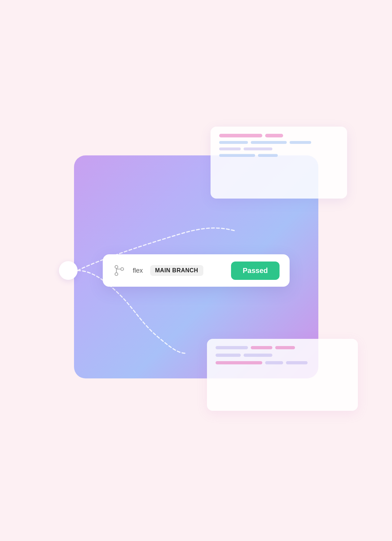  Describe the element at coordinates (282, 375) in the screenshot. I see `bottom-panel` at that location.